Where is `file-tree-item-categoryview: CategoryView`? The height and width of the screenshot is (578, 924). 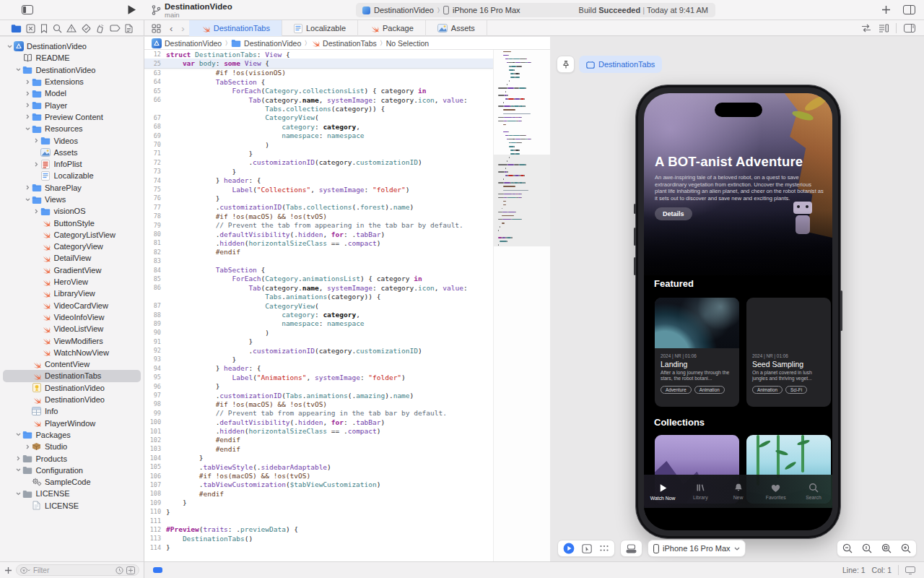
file-tree-item-categoryview: CategoryView is located at coordinates (72, 246).